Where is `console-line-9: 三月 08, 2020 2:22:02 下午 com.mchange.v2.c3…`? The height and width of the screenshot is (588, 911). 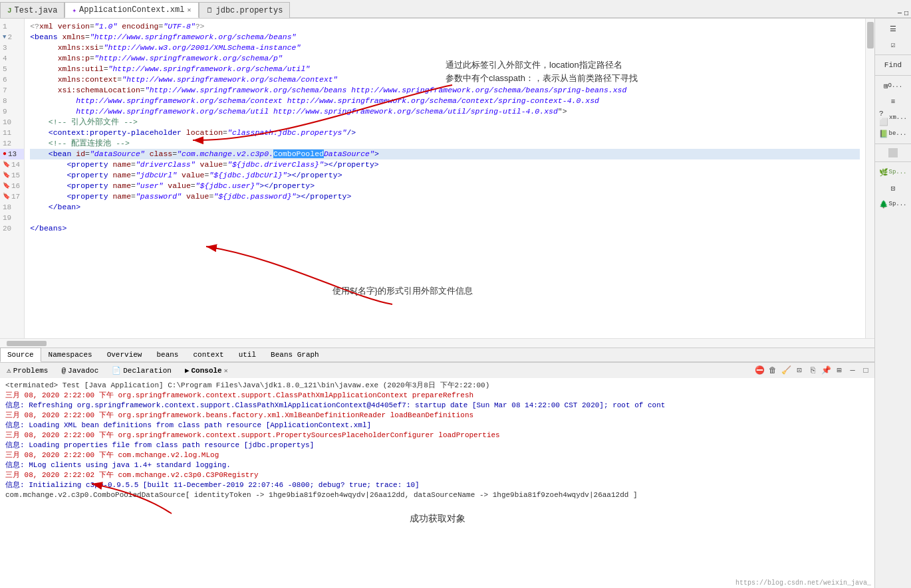
console-line-9: 三月 08, 2020 2:22:02 下午 com.mchange.v2.c3… is located at coordinates (438, 476).